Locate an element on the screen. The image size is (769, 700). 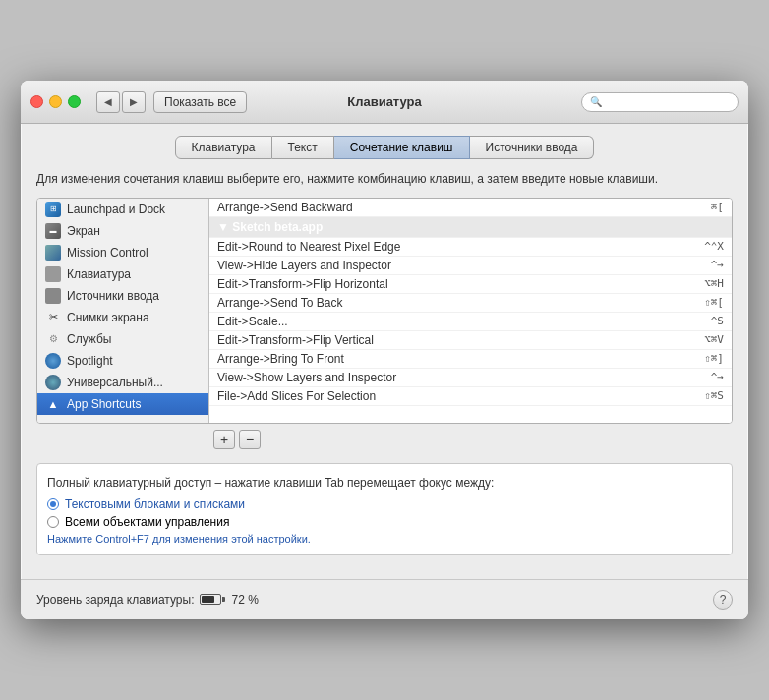
sidebar-label-launchpad: Launchpad и Dock is located at coordinates (116, 209).